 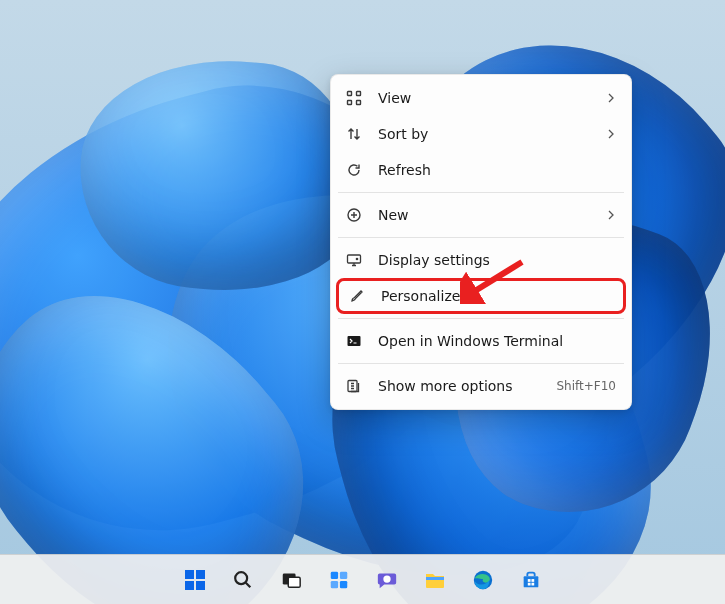 What do you see at coordinates (497, 296) in the screenshot?
I see `menu-item-label: Personalize` at bounding box center [497, 296].